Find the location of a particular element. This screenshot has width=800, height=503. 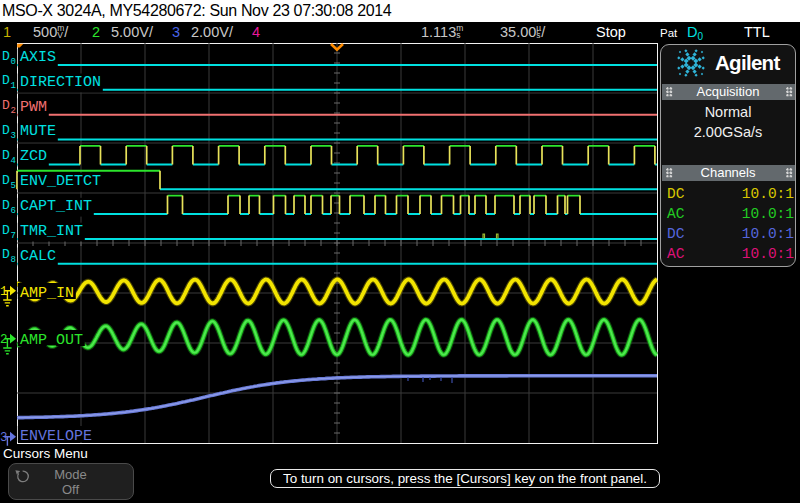

svg-text: 7 is located at coordinates (14, 236).